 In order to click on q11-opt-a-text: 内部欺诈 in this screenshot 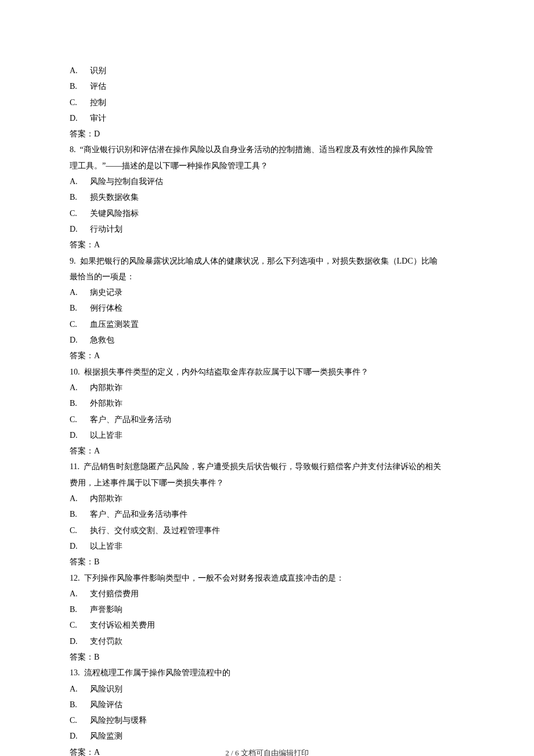, I will do `click(106, 498)`.